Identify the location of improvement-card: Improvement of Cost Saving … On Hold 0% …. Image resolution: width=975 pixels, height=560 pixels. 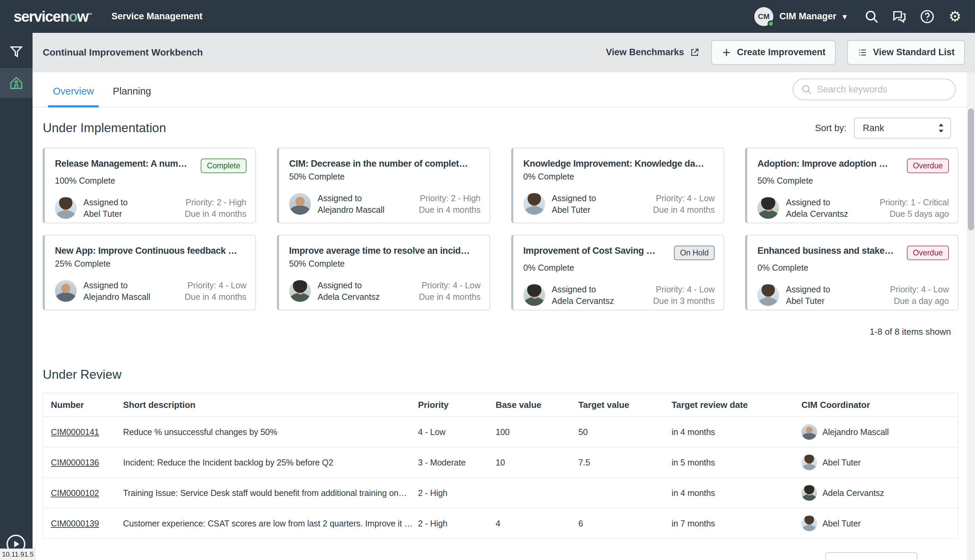
(618, 272).